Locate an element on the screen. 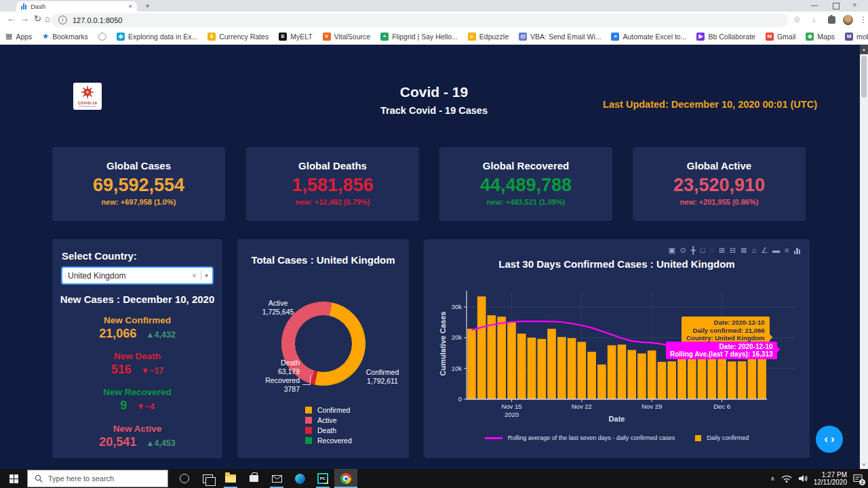  line-legend-label: Rolling average of the last seven days -… is located at coordinates (591, 438).